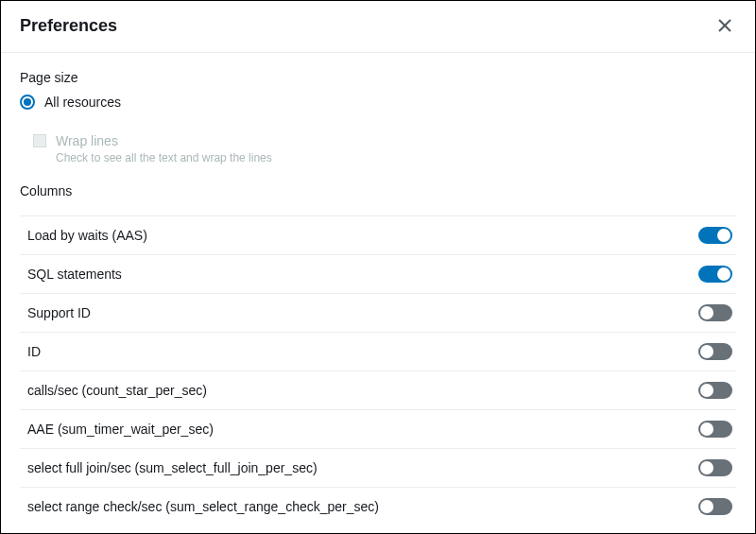 This screenshot has width=756, height=534. I want to click on column-label: ID, so click(34, 352).